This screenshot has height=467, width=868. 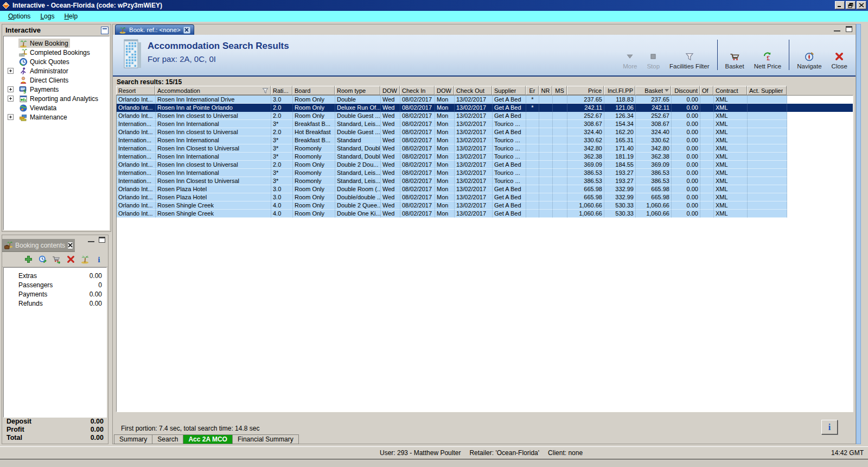 What do you see at coordinates (56, 108) in the screenshot?
I see `sidebar-item-viewdata: Viewdata` at bounding box center [56, 108].